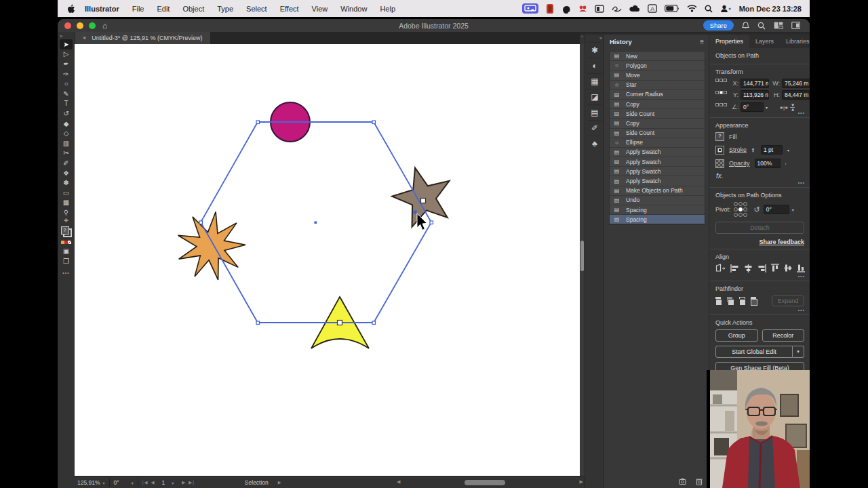 The height and width of the screenshot is (488, 868). Describe the element at coordinates (583, 8) in the screenshot. I see `badge-app-icon` at that location.